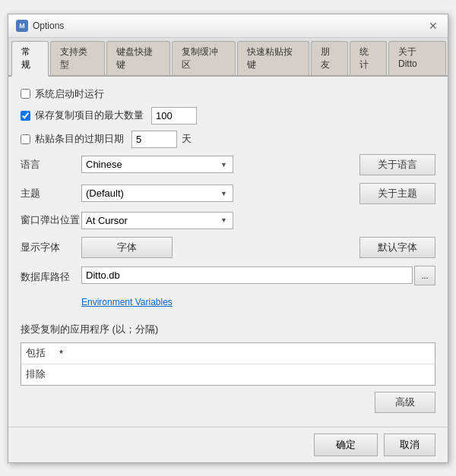 This screenshot has height=476, width=456. I want to click on default-font-button: 默认字体, so click(397, 247).